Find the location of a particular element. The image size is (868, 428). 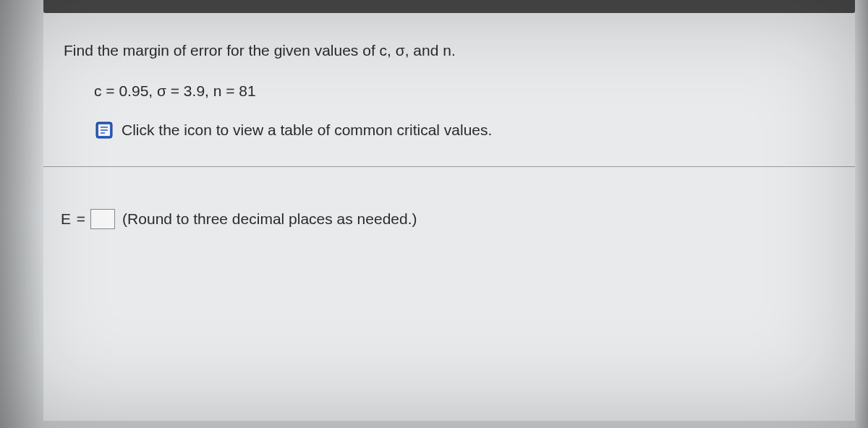

left-edge-shadow is located at coordinates (22, 214).